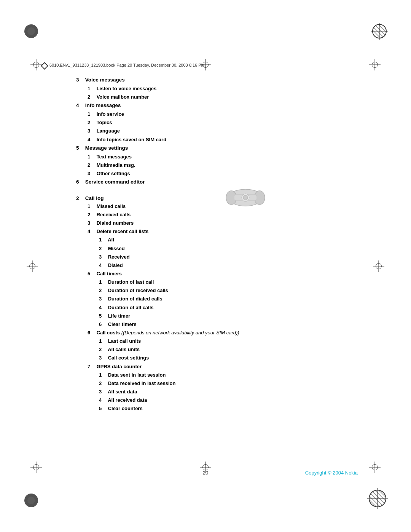  What do you see at coordinates (226, 333) in the screenshot?
I see `calllog-item-6: 6 Call costs ((Depends on network availa…` at bounding box center [226, 333].